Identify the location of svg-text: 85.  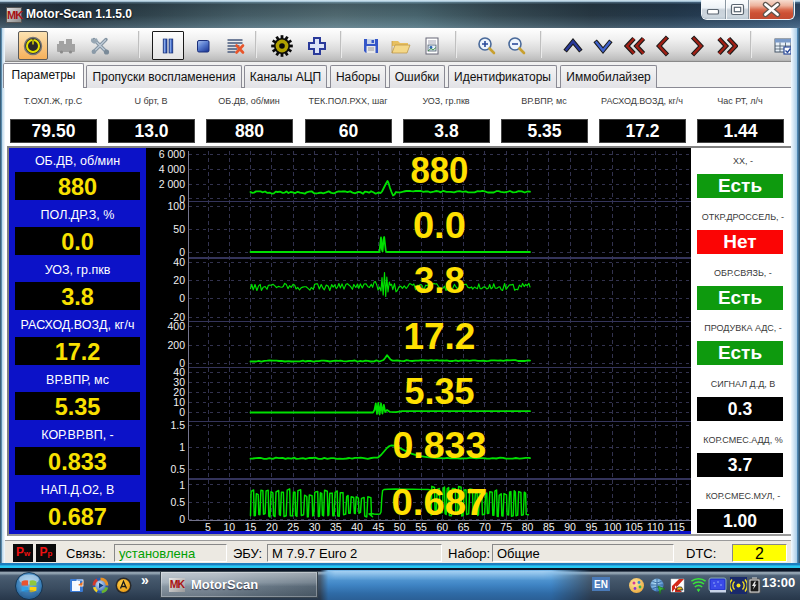
(549, 526).